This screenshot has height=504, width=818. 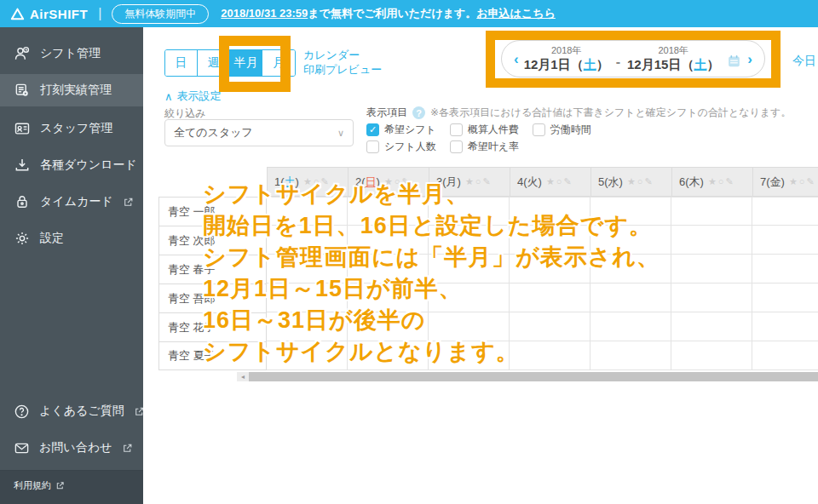 What do you see at coordinates (193, 96) in the screenshot?
I see `display-settings-toggle: ∧ 表示設定` at bounding box center [193, 96].